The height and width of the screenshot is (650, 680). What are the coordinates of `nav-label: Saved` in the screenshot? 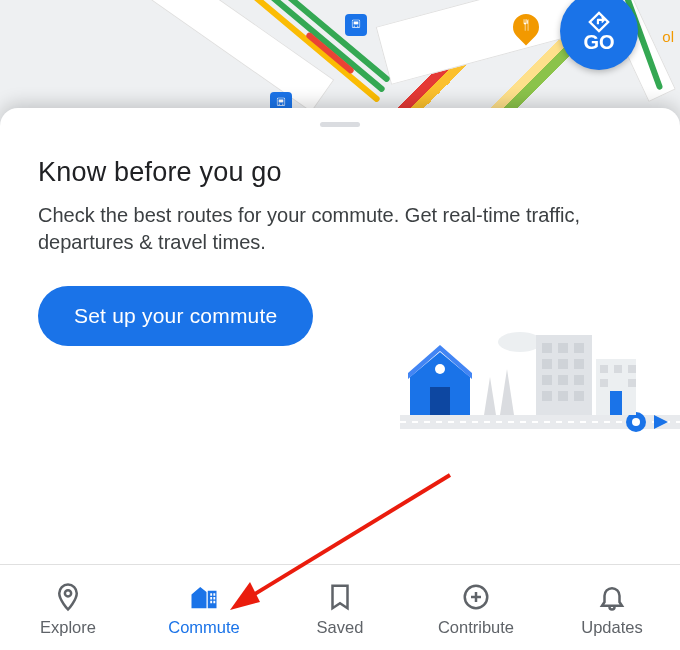 It's located at (340, 628).